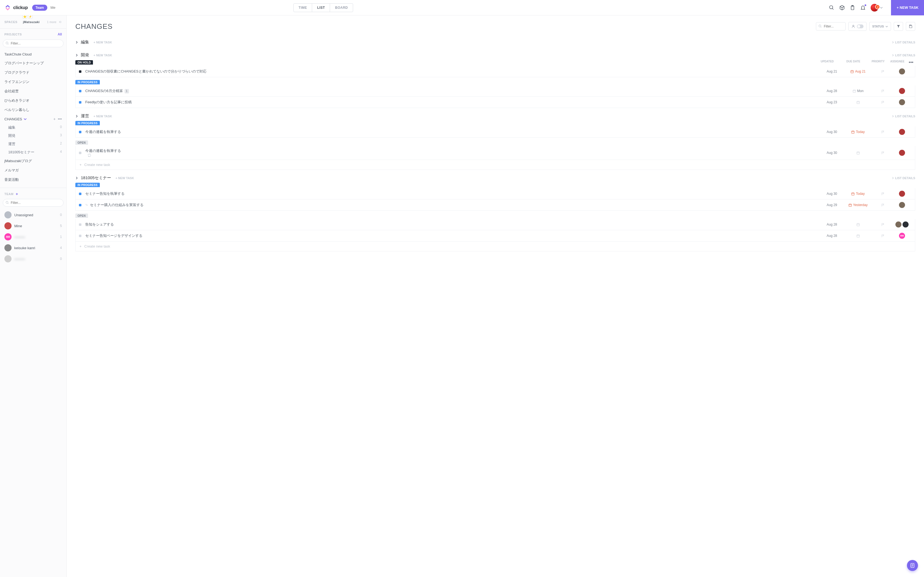 The height and width of the screenshot is (577, 924). I want to click on task-row: CHANGESの領収書にCHANGESと書かれてないので分かりづらいので対応Au…, so click(495, 72).